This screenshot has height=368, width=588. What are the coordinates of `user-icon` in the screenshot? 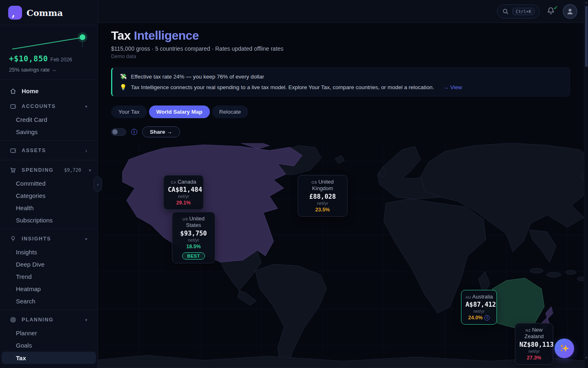 It's located at (570, 11).